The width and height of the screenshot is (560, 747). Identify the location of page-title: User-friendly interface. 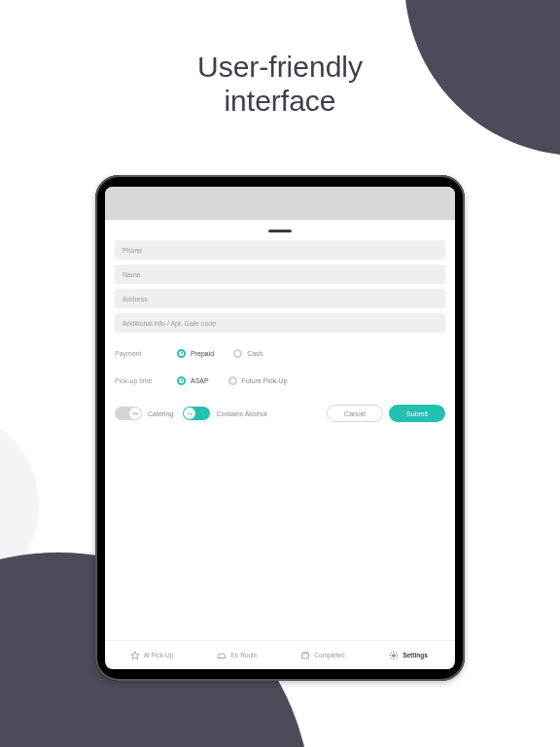
(280, 84).